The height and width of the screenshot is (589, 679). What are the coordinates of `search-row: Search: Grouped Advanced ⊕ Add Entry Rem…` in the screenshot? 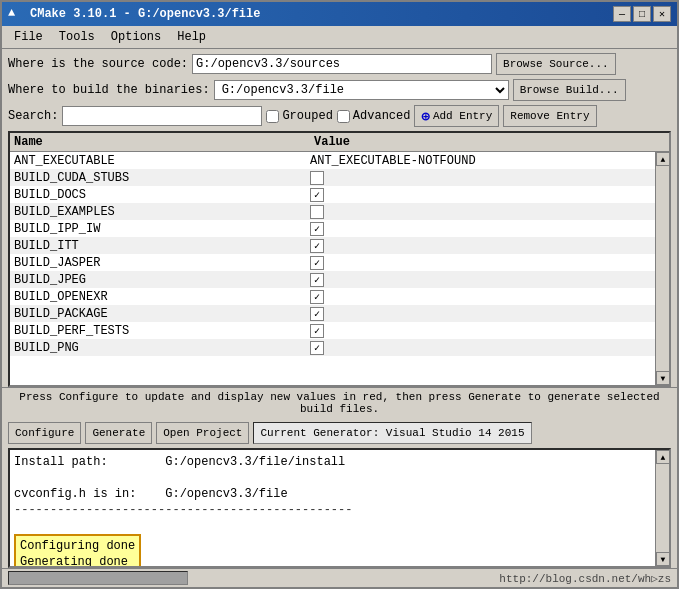 It's located at (340, 116).